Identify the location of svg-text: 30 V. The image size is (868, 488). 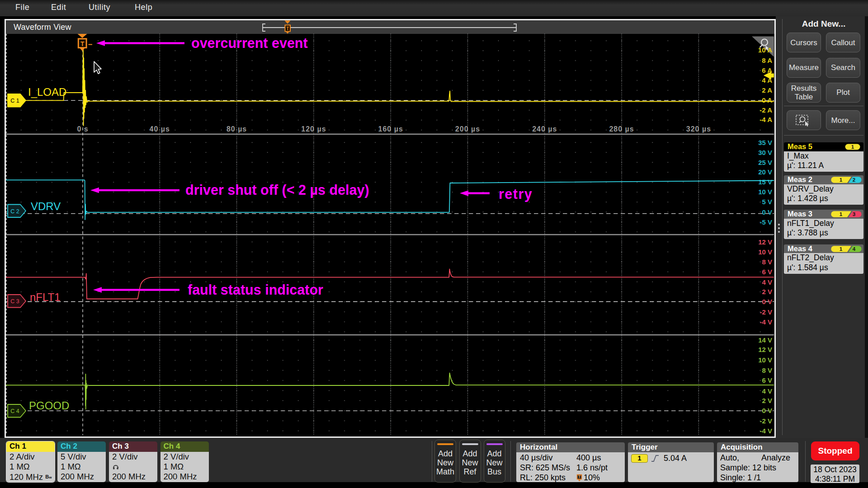
(765, 153).